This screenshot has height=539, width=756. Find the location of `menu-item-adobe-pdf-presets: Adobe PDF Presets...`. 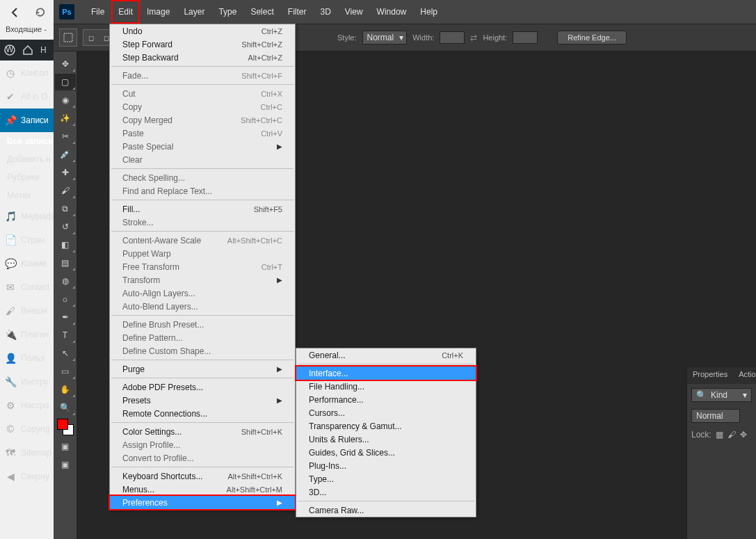

menu-item-adobe-pdf-presets: Adobe PDF Presets... is located at coordinates (202, 387).